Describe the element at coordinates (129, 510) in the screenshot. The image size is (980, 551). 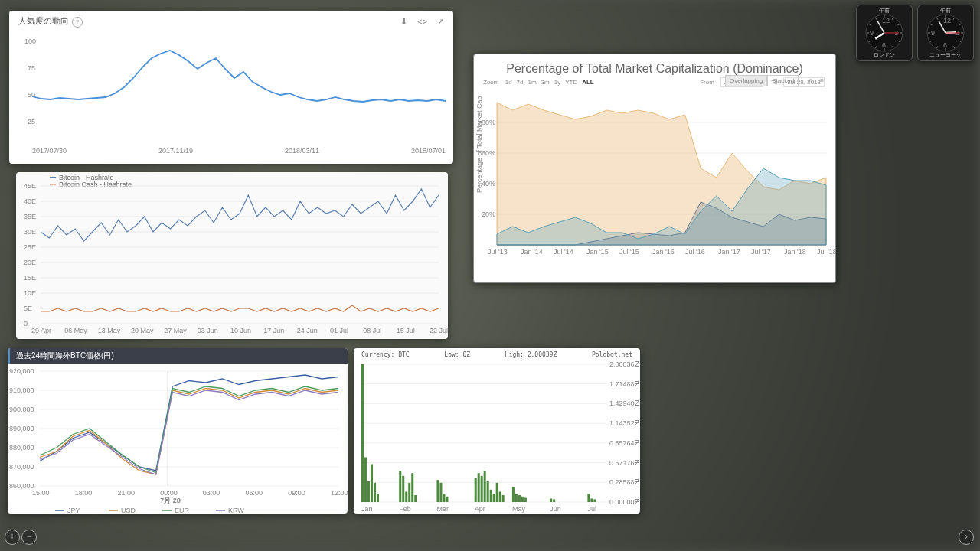
I see `svg-text: USD` at that location.